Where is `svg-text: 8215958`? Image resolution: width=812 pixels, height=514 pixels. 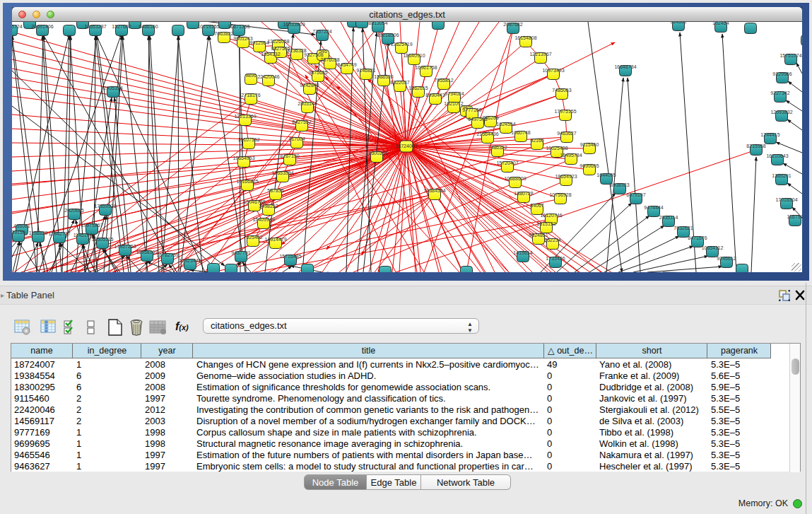
svg-text: 8215958 is located at coordinates (756, 146).